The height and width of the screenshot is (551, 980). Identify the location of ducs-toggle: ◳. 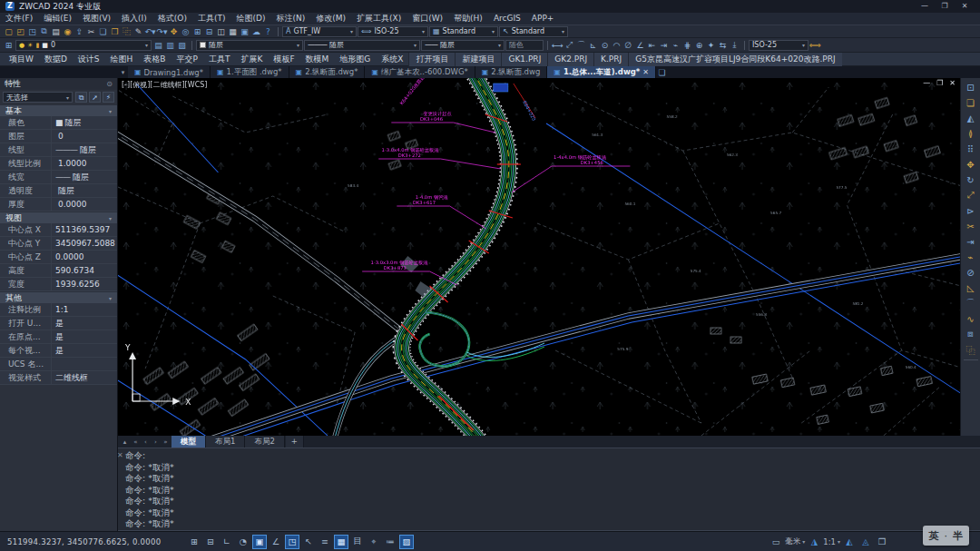
(292, 542).